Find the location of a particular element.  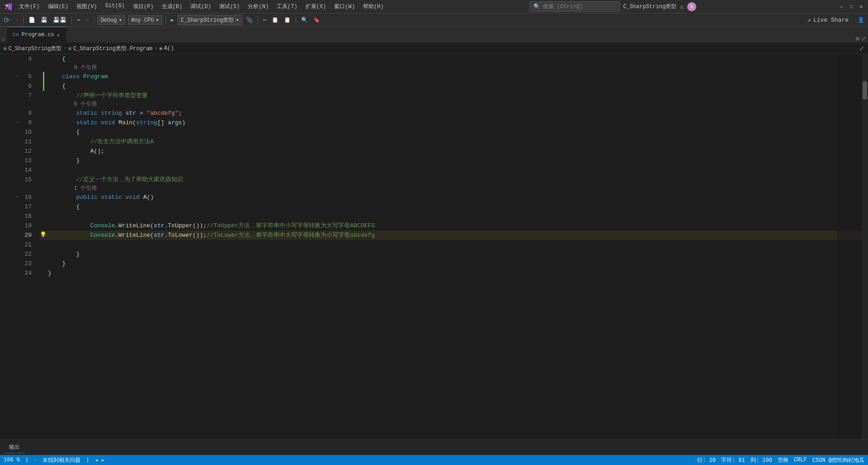

cut-button: ✂ is located at coordinates (265, 20).